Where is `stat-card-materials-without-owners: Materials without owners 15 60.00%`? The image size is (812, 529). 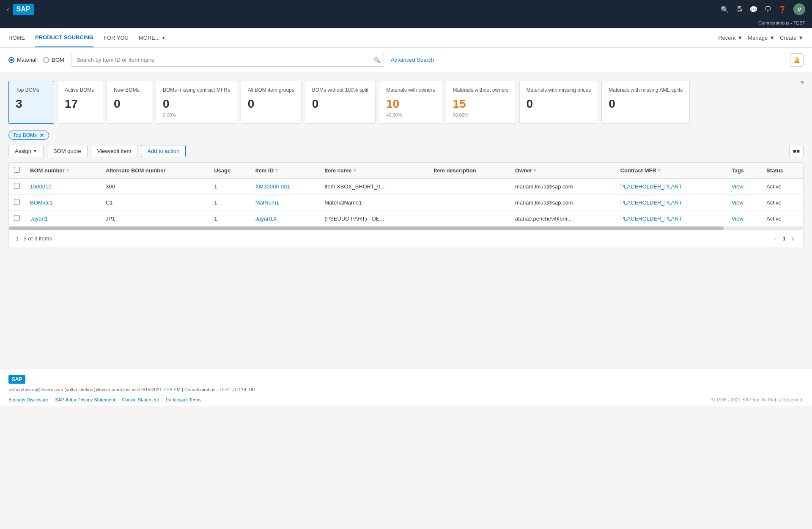
stat-card-materials-without-owners: Materials without owners 15 60.00% is located at coordinates (481, 102).